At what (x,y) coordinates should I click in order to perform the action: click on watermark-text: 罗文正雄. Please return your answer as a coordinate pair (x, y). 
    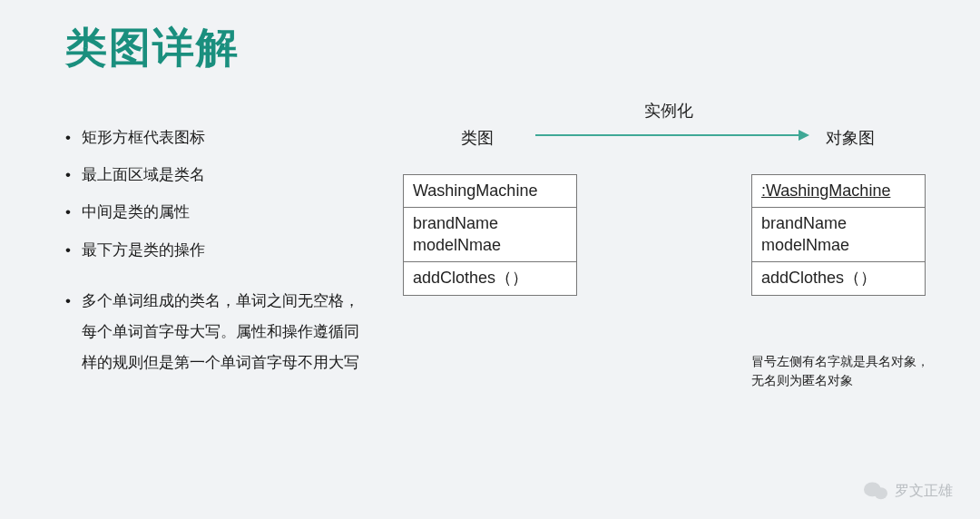
    Looking at the image, I should click on (924, 492).